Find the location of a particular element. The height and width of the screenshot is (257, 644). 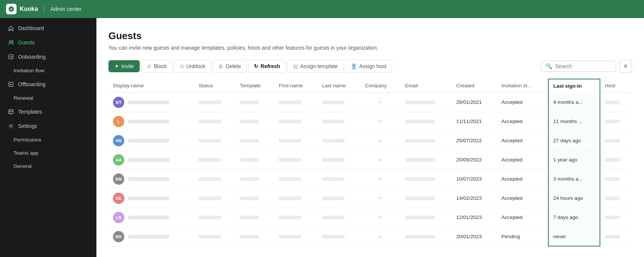

invite-label: Invite is located at coordinates (127, 66).